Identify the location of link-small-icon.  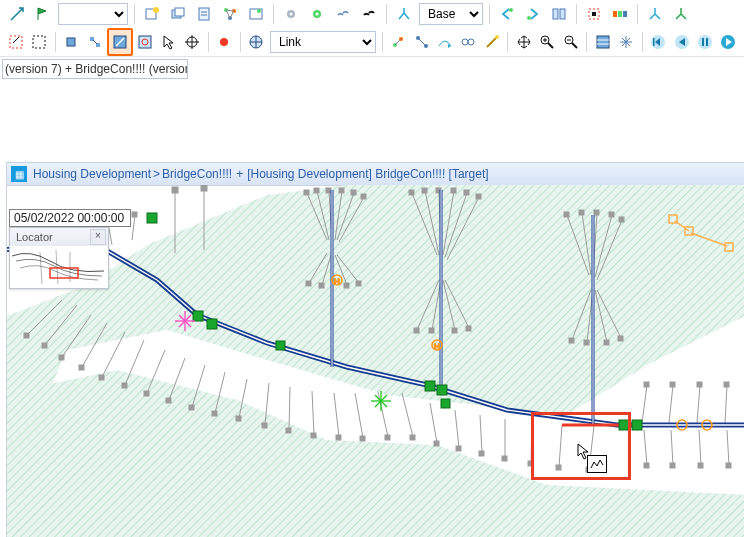
(343, 14).